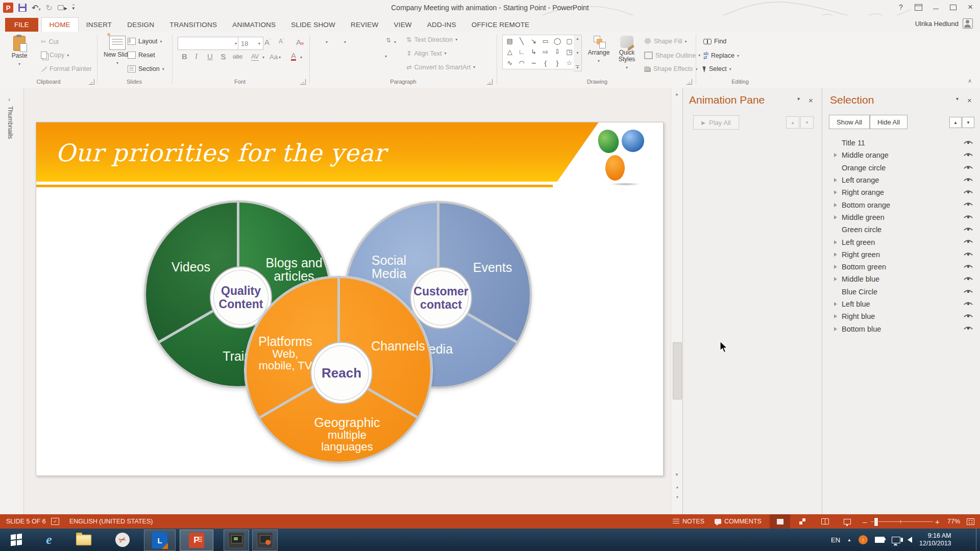  I want to click on input-language-indicator: EN, so click(836, 540).